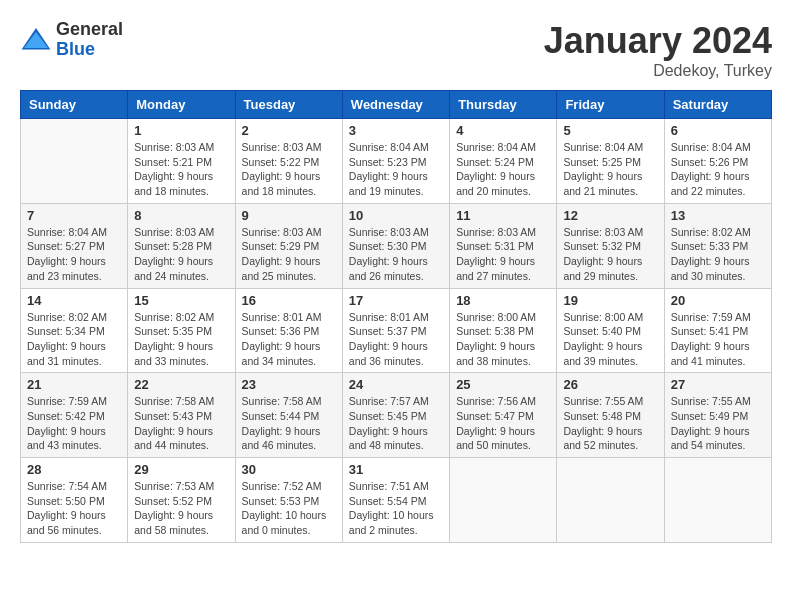 The height and width of the screenshot is (612, 792). I want to click on day-info: Sunrise: 8:01 AMSunset: 5:36 PMDaylight:…, so click(289, 340).